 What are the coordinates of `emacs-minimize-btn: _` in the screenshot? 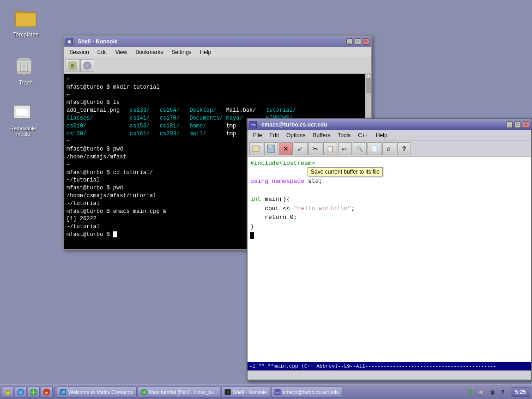 It's located at (509, 125).